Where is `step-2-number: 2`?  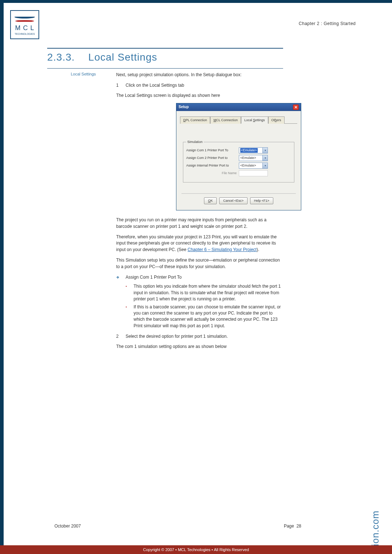 step-2-number: 2 is located at coordinates (121, 337).